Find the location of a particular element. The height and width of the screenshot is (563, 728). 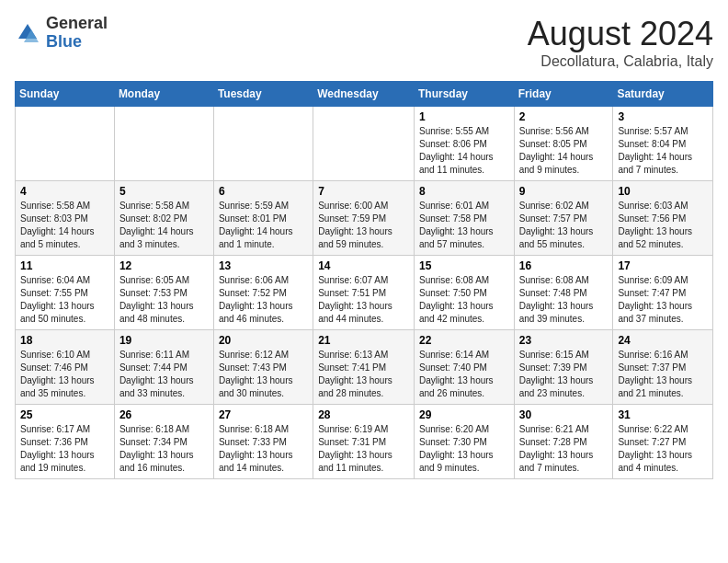

calendar-cell: 27Sunrise: 6:18 AM Sunset: 7:33 PM Dayli… is located at coordinates (263, 442).